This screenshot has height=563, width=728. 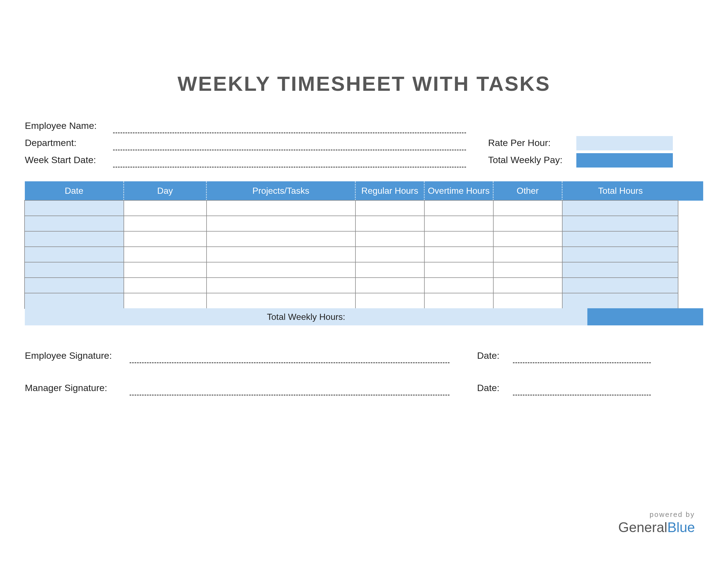 What do you see at coordinates (281, 191) in the screenshot?
I see `col-projects: Projects/Tasks` at bounding box center [281, 191].